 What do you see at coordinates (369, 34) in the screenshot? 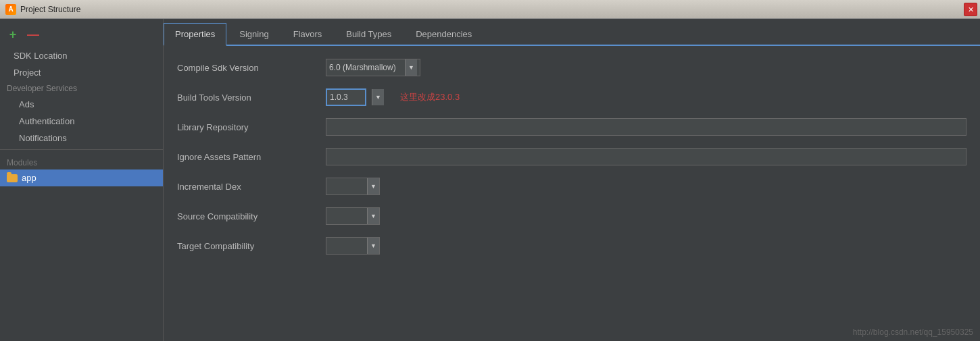
I see `tab-build-types: Build Types` at bounding box center [369, 34].